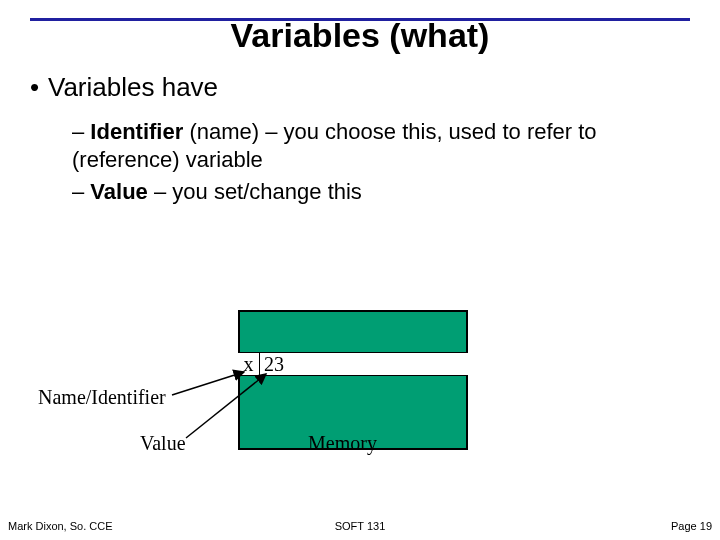  What do you see at coordinates (124, 88) in the screenshot?
I see `bullet-level1: •Variables have` at bounding box center [124, 88].